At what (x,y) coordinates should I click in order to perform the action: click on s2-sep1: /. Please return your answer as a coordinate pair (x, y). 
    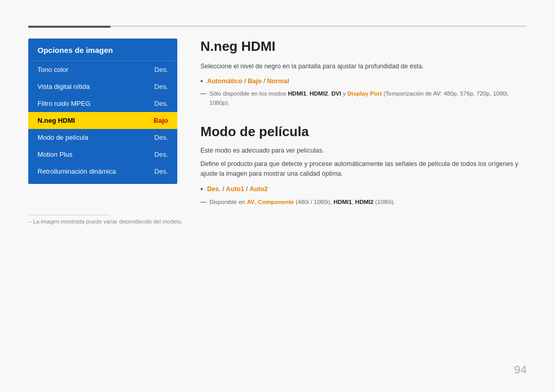
    Looking at the image, I should click on (223, 189).